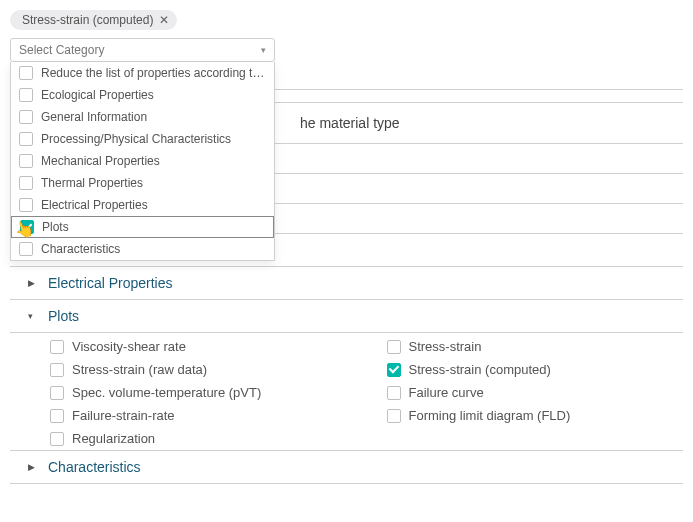  What do you see at coordinates (142, 139) in the screenshot?
I see `category-option: Processing/Physical Characteristics` at bounding box center [142, 139].